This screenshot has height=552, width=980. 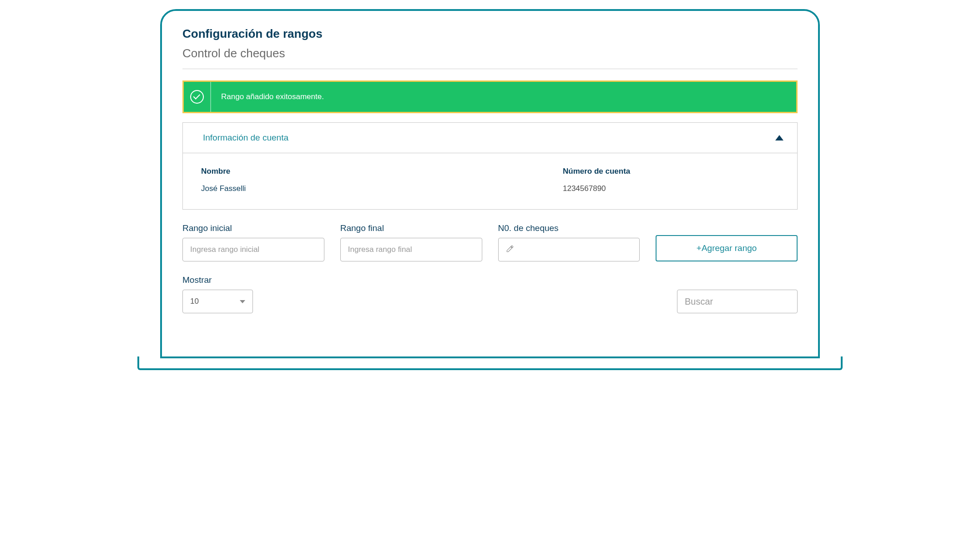 What do you see at coordinates (490, 69) in the screenshot?
I see `header-divider` at bounding box center [490, 69].